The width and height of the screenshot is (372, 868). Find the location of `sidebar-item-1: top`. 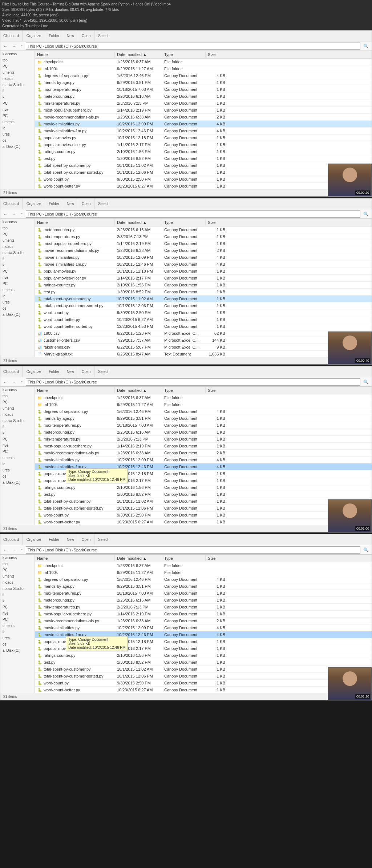

sidebar-item-1: top is located at coordinates (17, 396).